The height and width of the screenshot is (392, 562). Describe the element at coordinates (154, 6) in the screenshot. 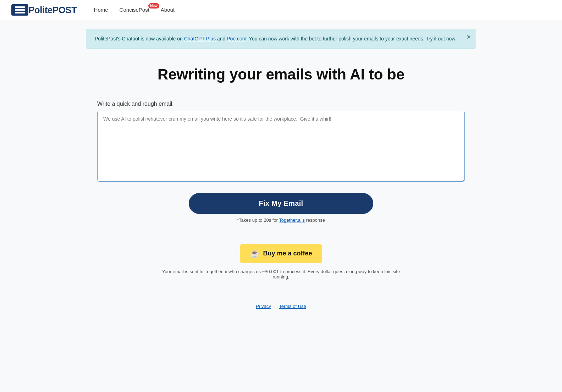

I see `new-badge: New` at that location.